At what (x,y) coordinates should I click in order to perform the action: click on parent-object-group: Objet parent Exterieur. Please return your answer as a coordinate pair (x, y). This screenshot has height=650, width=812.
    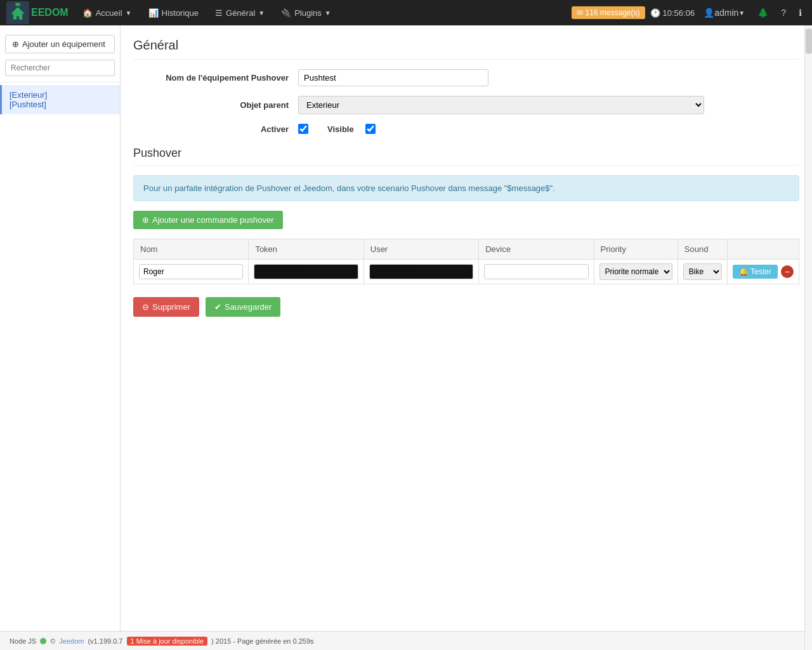
    Looking at the image, I should click on (466, 105).